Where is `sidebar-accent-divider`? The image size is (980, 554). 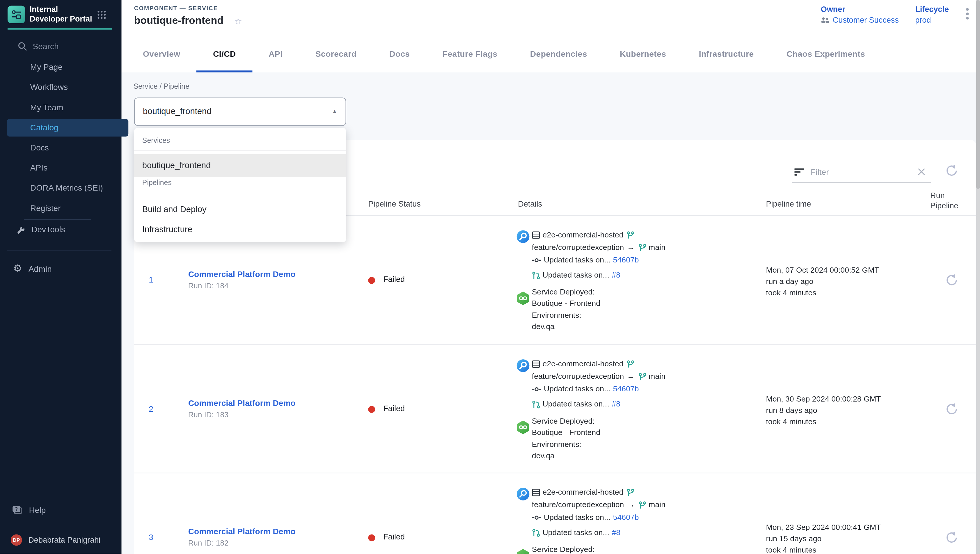 sidebar-accent-divider is located at coordinates (60, 29).